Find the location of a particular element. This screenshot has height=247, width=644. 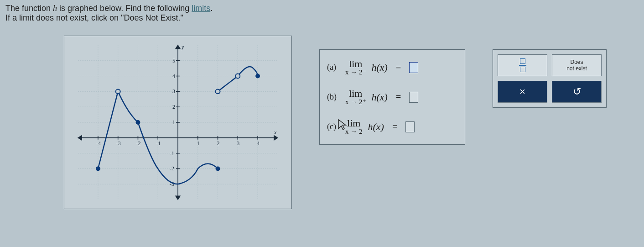

instr-line1-prefix: The function is located at coordinates (29, 8).